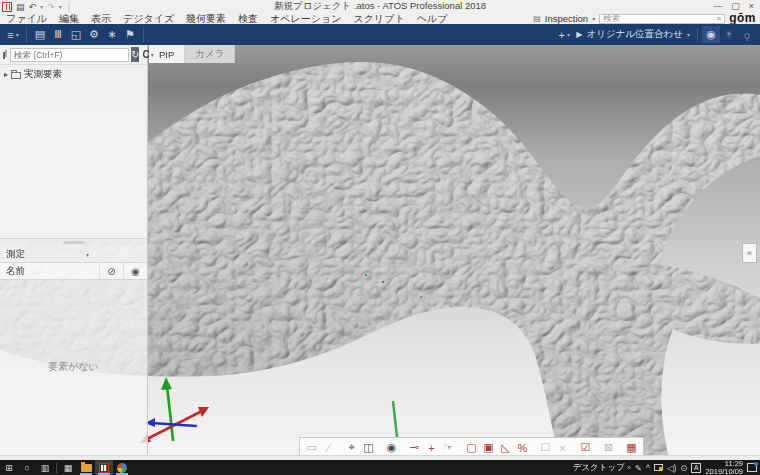 The height and width of the screenshot is (475, 760). What do you see at coordinates (104, 468) in the screenshot?
I see `atos-icon` at bounding box center [104, 468].